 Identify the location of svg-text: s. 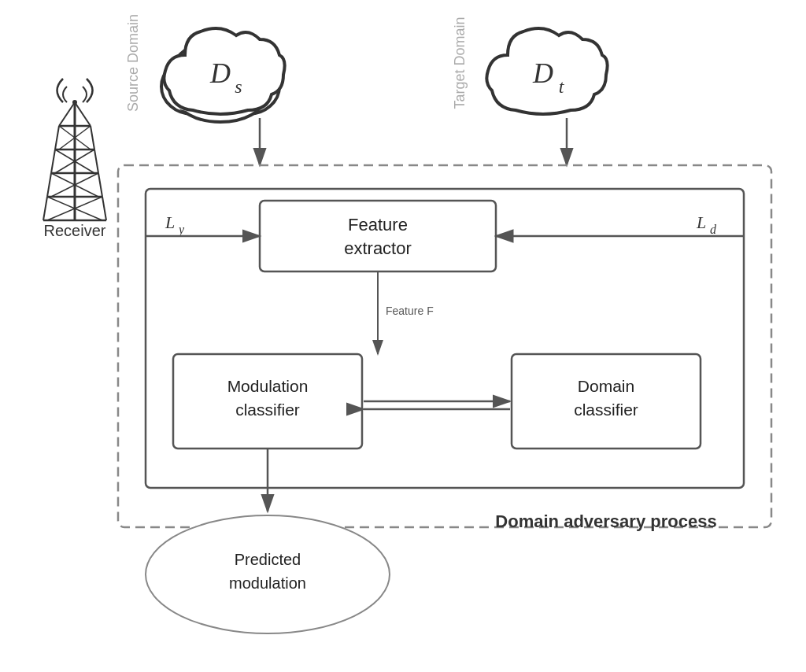
(238, 87).